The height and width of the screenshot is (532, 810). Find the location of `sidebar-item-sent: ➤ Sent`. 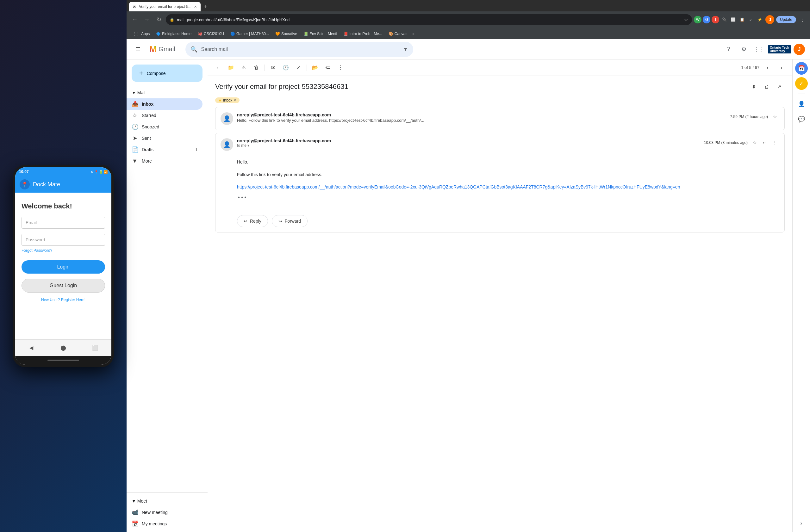

sidebar-item-sent: ➤ Sent is located at coordinates (165, 138).